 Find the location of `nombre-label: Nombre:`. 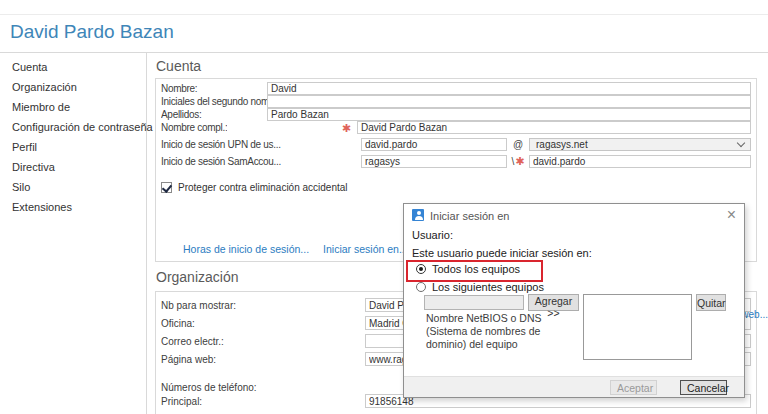

nombre-label: Nombre: is located at coordinates (214, 88).